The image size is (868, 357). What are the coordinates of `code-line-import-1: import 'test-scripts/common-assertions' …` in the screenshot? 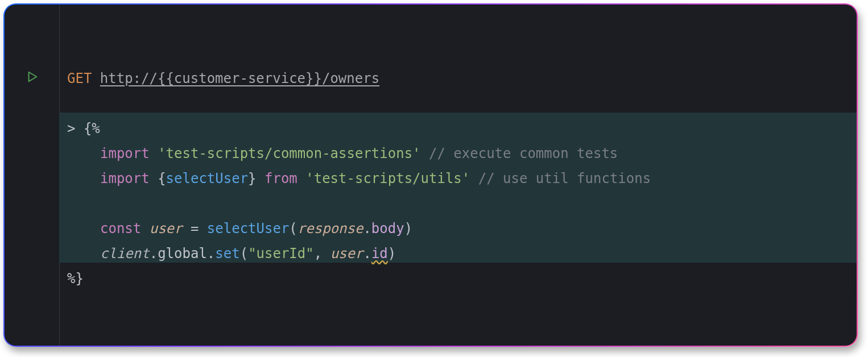 It's located at (460, 153).